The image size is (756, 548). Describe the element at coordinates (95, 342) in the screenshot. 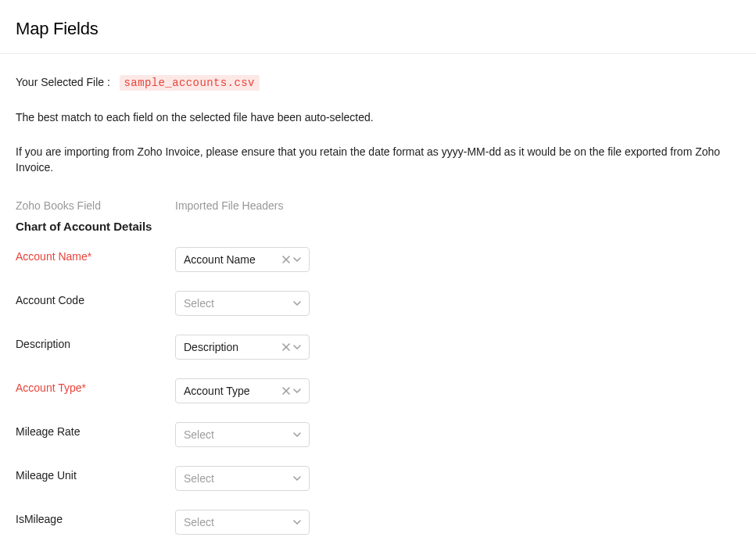

I see `field-label: Description` at that location.